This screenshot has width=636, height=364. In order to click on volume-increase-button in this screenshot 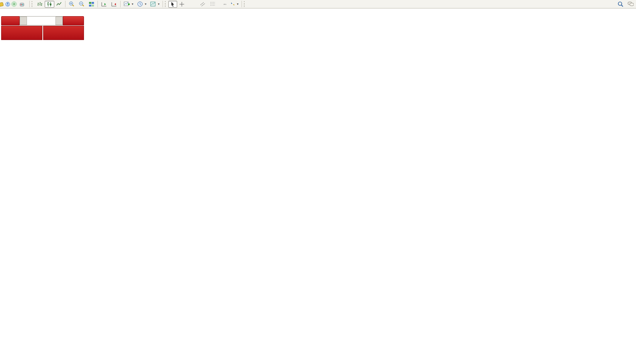, I will do `click(59, 21)`.